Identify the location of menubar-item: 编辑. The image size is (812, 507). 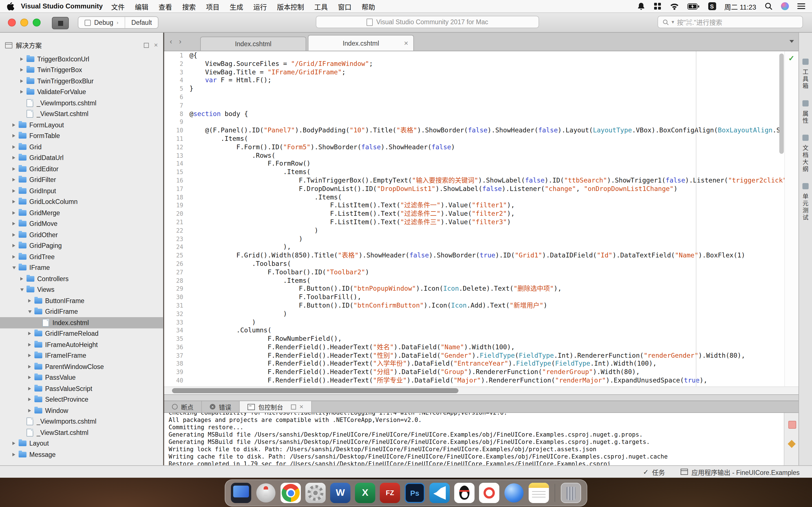
(142, 6).